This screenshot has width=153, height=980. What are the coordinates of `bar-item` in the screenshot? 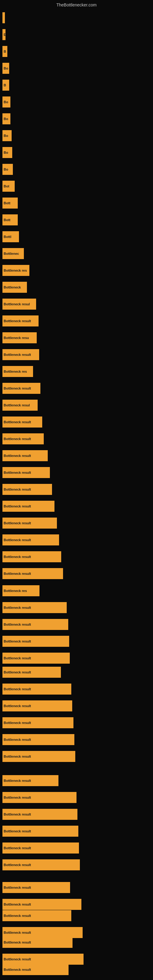 It's located at (4, 18).